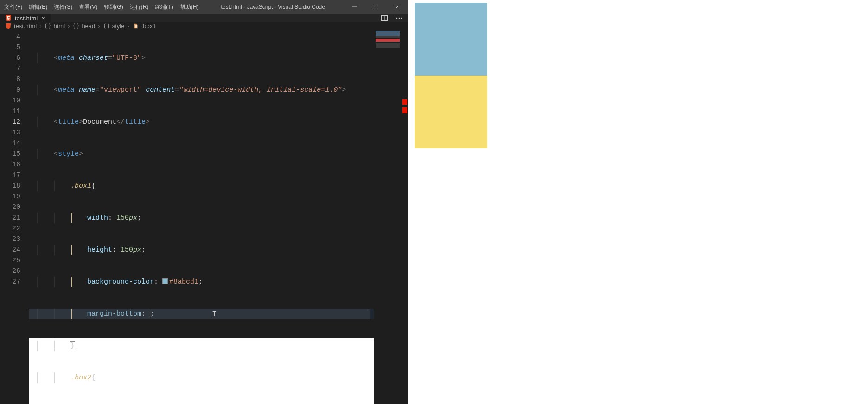 The height and width of the screenshot is (404, 868). What do you see at coordinates (88, 26) in the screenshot?
I see `breadcrumb-item: head` at bounding box center [88, 26].